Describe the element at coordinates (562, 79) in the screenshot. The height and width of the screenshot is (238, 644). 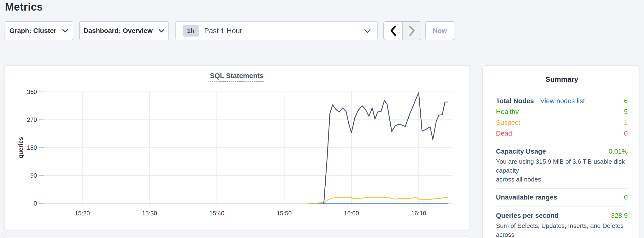
I see `summary-title: Summary` at that location.